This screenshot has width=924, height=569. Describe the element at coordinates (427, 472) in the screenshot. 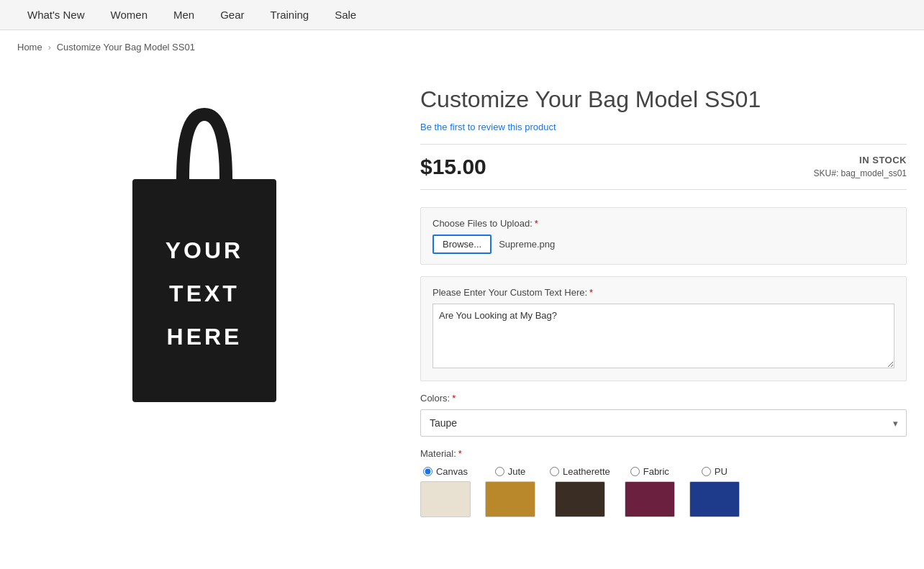

I see `canvas-radio` at that location.